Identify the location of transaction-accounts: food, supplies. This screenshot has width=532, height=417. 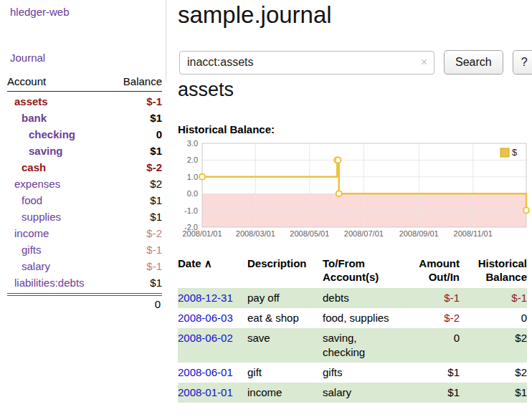
(360, 318).